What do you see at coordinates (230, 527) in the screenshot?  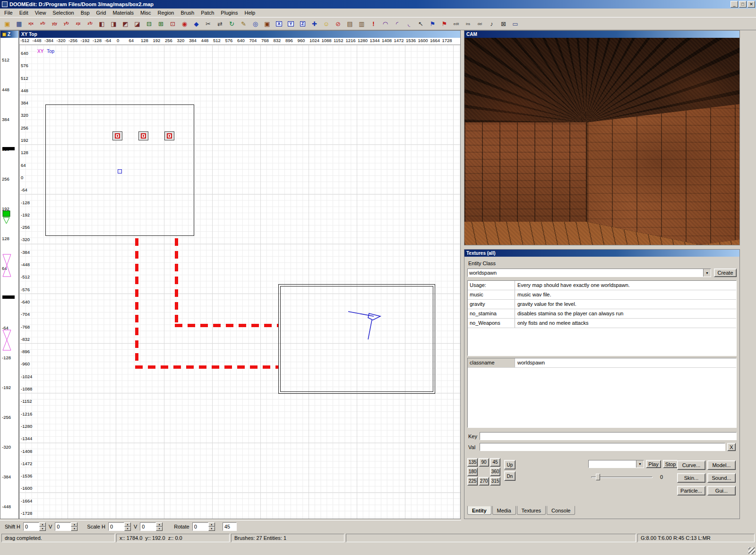 I see `rotate-step-input` at bounding box center [230, 527].